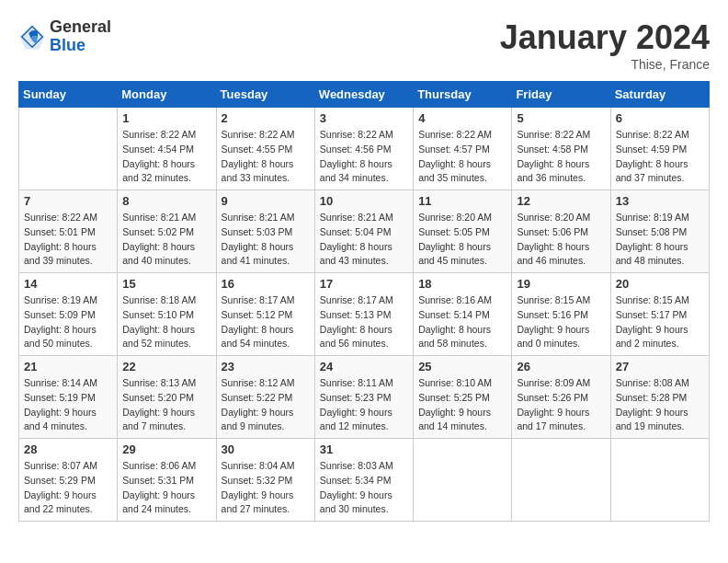 Image resolution: width=728 pixels, height=563 pixels. I want to click on day-info: Sunrise: 8:20 AMSunset: 5:05 PMDaylight:…, so click(455, 239).